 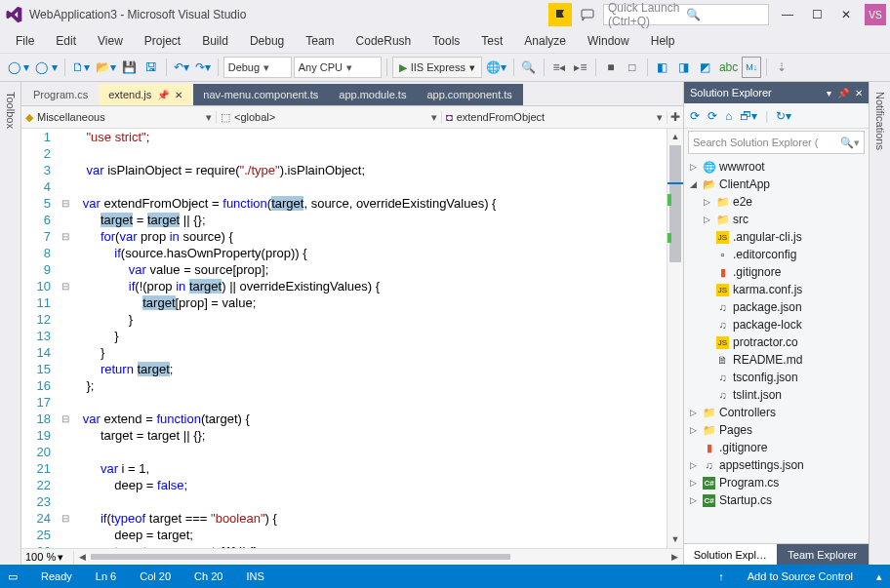 What do you see at coordinates (215, 41) in the screenshot?
I see `menu-build: Build` at bounding box center [215, 41].